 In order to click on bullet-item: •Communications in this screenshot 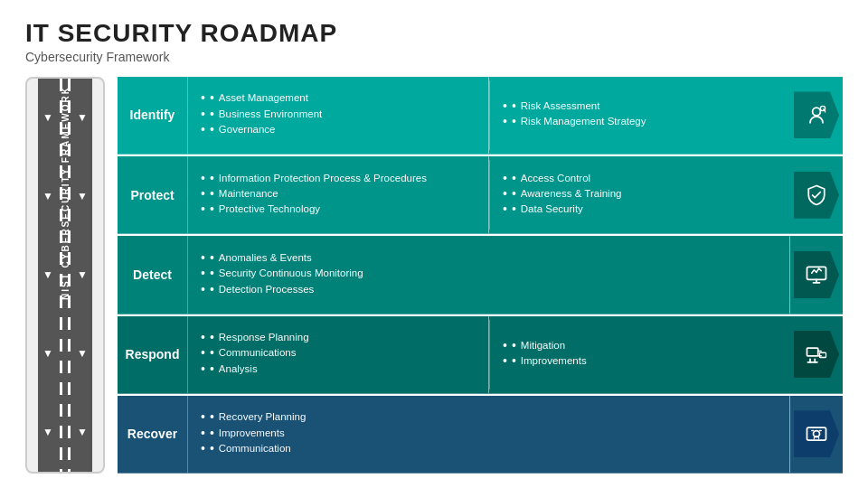, I will do `click(340, 352)`.